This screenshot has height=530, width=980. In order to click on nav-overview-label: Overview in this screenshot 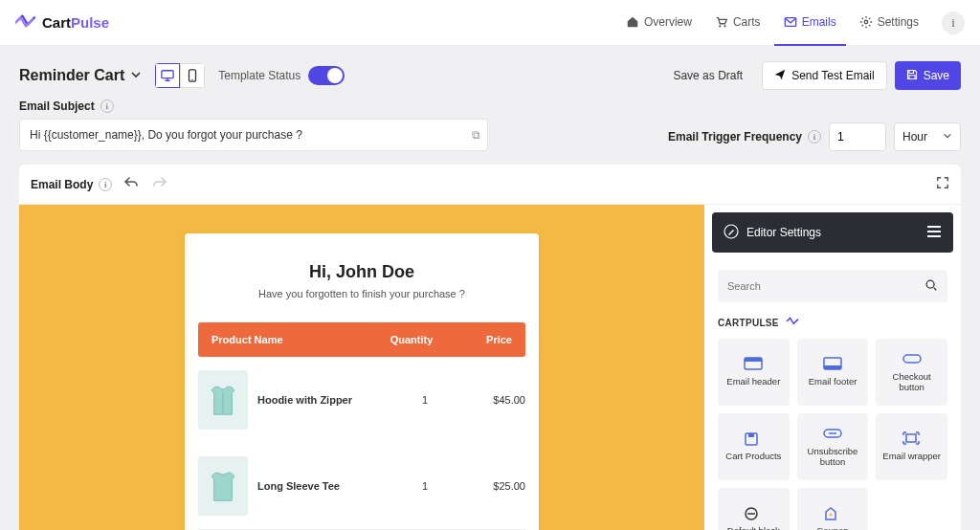, I will do `click(668, 22)`.